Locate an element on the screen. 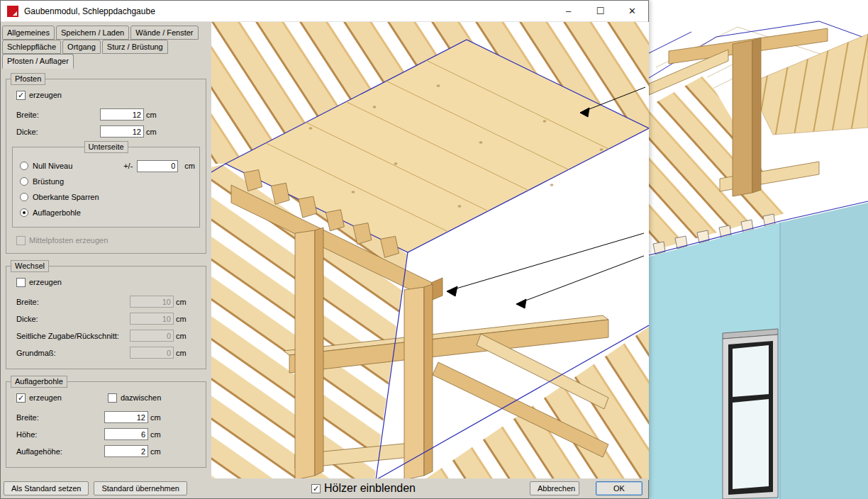 This screenshot has width=868, height=499. group-unterseite: Unterseite Null Niveau +/- cm Brüstung is located at coordinates (106, 187).